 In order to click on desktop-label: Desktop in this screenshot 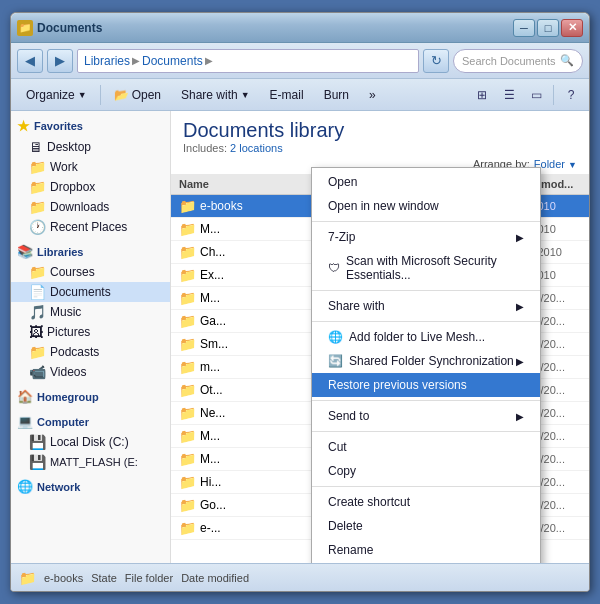, I will do `click(69, 147)`.